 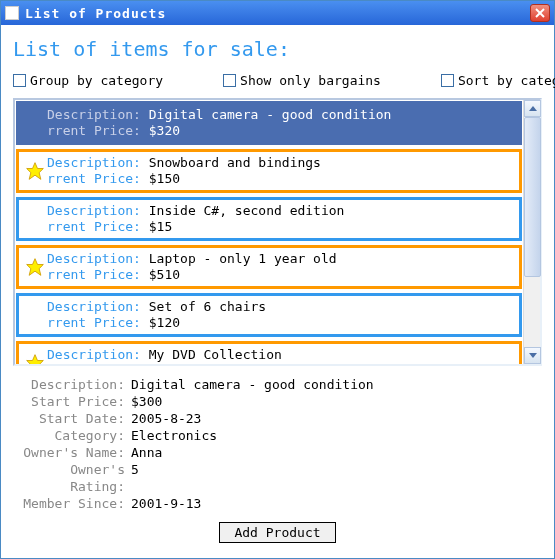 I want to click on detail-row: Category:Electronics, so click(x=278, y=436).